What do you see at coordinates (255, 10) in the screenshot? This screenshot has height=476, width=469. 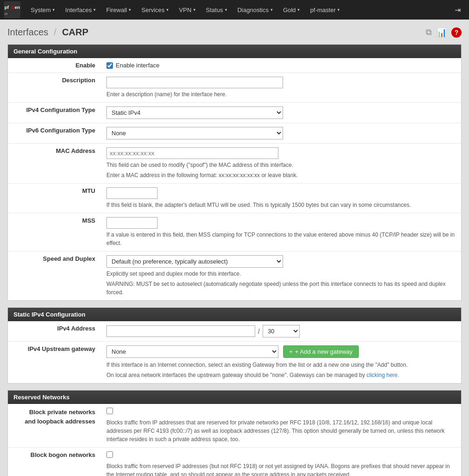 I see `nav-diagnostics: Diagnostics ▾` at bounding box center [255, 10].